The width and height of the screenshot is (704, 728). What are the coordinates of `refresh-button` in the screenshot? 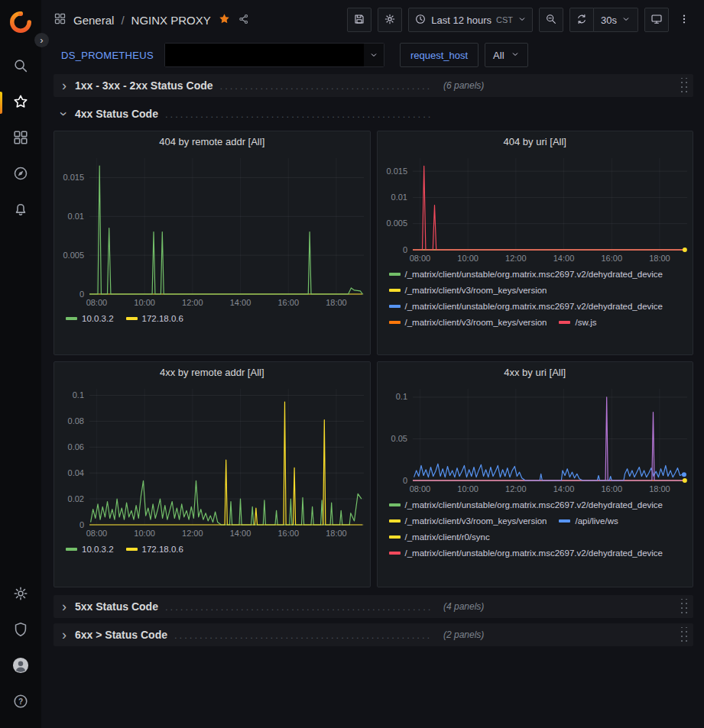 It's located at (582, 20).